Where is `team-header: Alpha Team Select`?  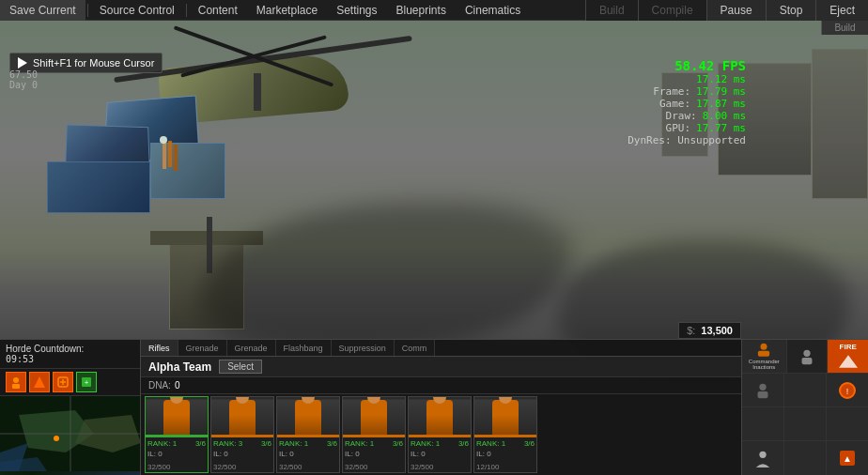
team-header: Alpha Team Select is located at coordinates (442, 367).